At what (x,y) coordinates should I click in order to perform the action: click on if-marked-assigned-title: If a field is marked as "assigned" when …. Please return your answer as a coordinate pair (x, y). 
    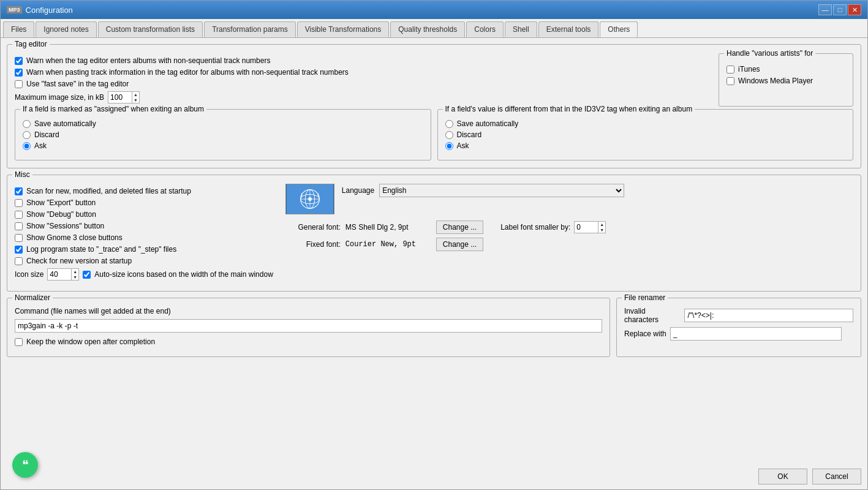
    Looking at the image, I should click on (113, 109).